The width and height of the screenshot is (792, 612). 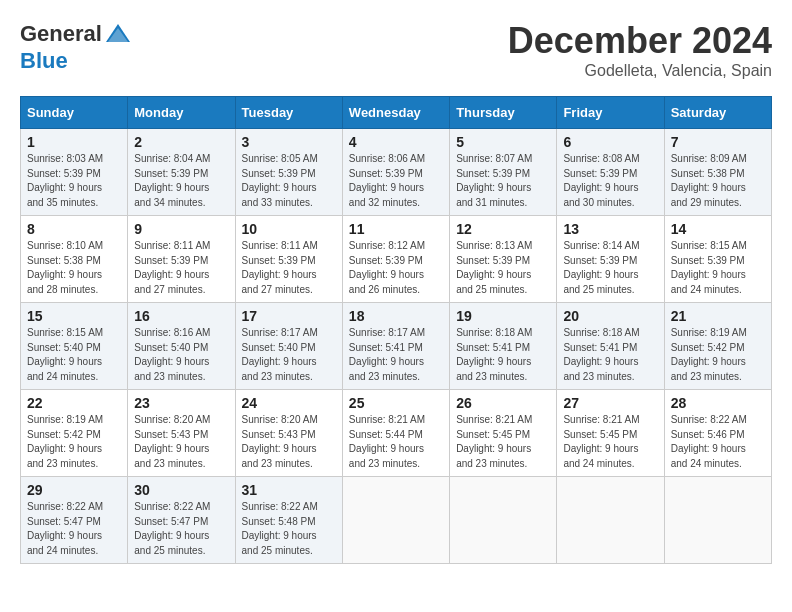 What do you see at coordinates (494, 180) in the screenshot?
I see `day-info: Sunrise: 8:07 AMSunset: 5:39 PMDaylight:…` at bounding box center [494, 180].